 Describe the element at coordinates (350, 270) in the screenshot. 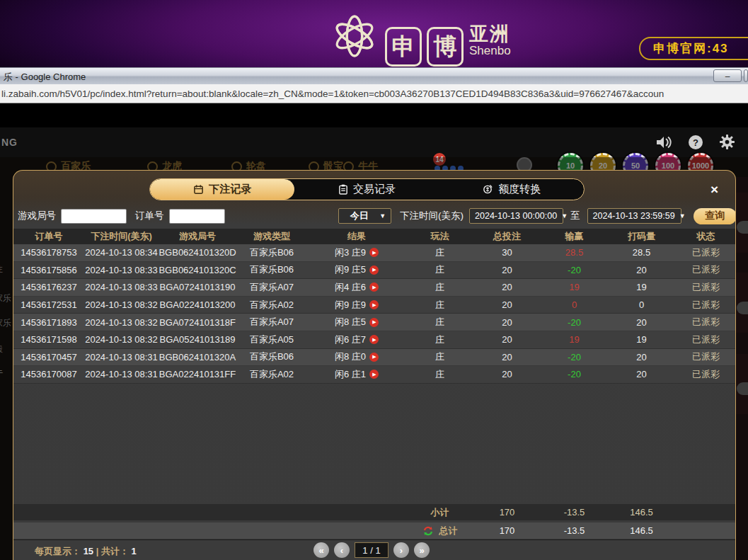

I see `result-text: 闲9 庄5` at that location.